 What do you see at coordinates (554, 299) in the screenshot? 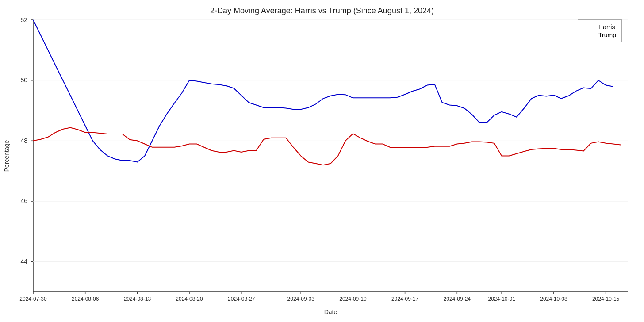
I see `svg-text: 2024-10-08` at bounding box center [554, 299].